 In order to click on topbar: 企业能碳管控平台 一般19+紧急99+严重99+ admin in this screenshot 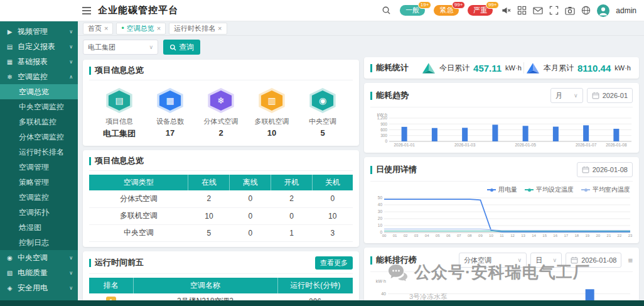, I will do `click(322, 11)`.